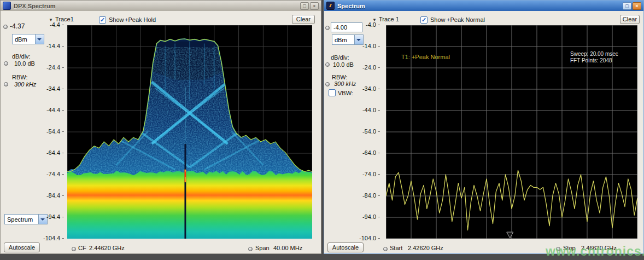  I want to click on vbw-label: VBW:, so click(346, 93).